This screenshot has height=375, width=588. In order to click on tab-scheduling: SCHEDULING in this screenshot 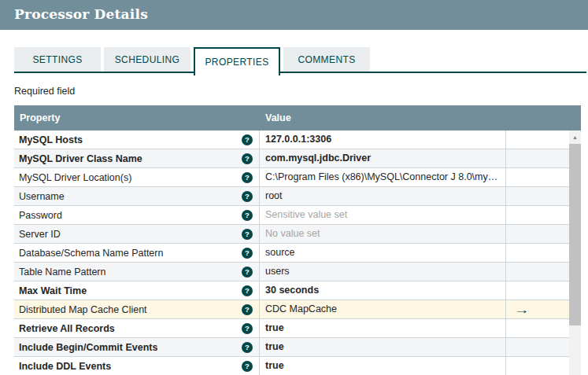, I will do `click(147, 60)`.